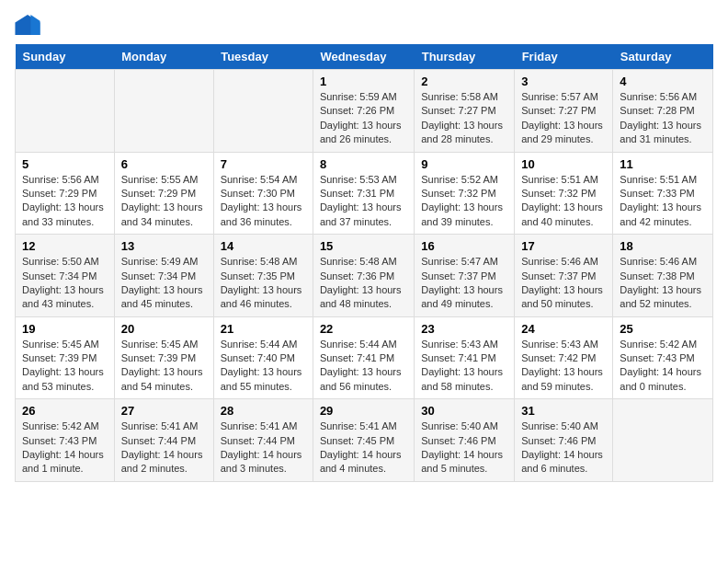 The width and height of the screenshot is (728, 563). Describe the element at coordinates (563, 366) in the screenshot. I see `cell-info: Sunrise: 5:43 AM Sunset: 7:42 PM Dayligh…` at that location.